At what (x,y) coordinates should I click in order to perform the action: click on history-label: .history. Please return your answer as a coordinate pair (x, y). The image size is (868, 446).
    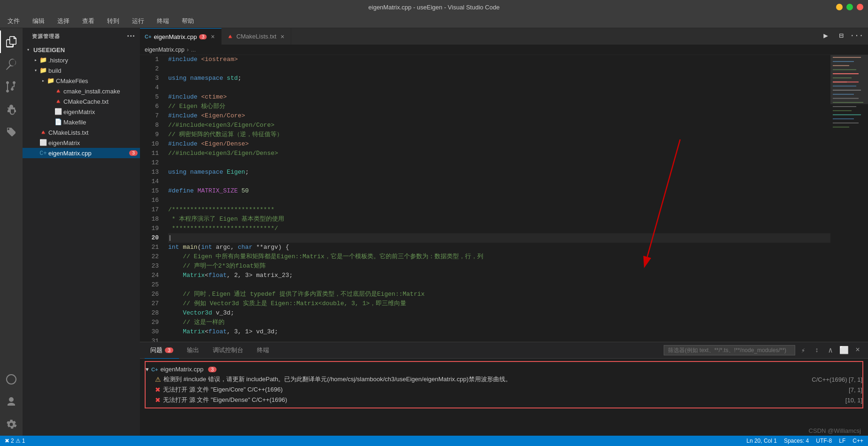
    Looking at the image, I should click on (58, 60).